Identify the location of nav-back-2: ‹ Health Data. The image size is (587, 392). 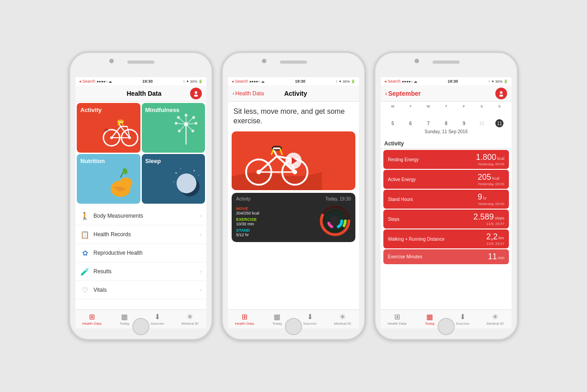
(248, 93).